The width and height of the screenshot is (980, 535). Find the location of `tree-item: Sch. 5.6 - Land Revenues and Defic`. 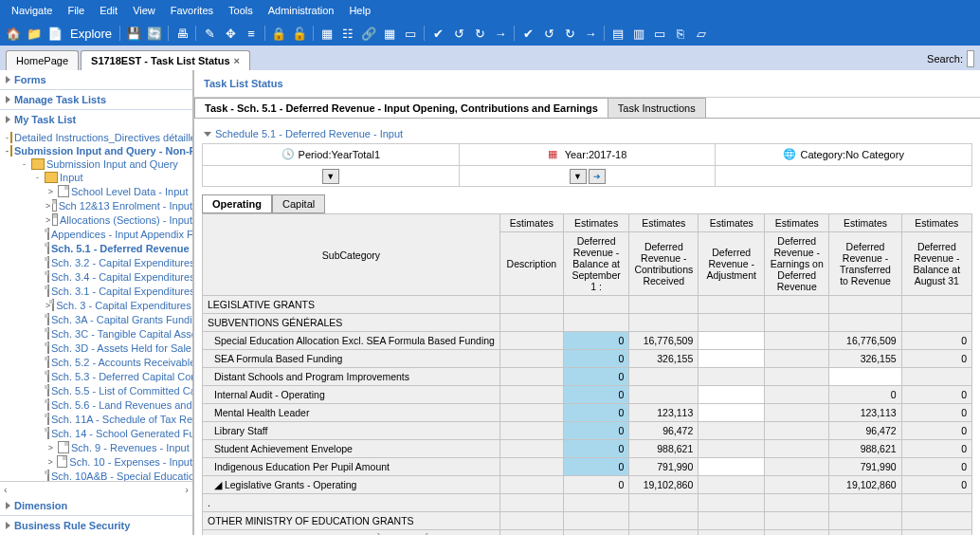

tree-item: Sch. 5.6 - Land Revenues and Defic is located at coordinates (97, 404).